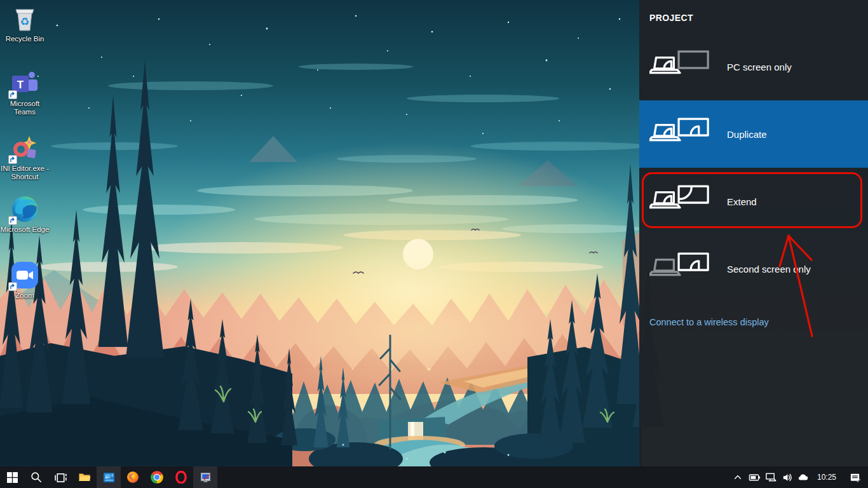 The width and height of the screenshot is (868, 488). What do you see at coordinates (754, 269) in the screenshot?
I see `option-second-screen-only: Second screen only` at bounding box center [754, 269].